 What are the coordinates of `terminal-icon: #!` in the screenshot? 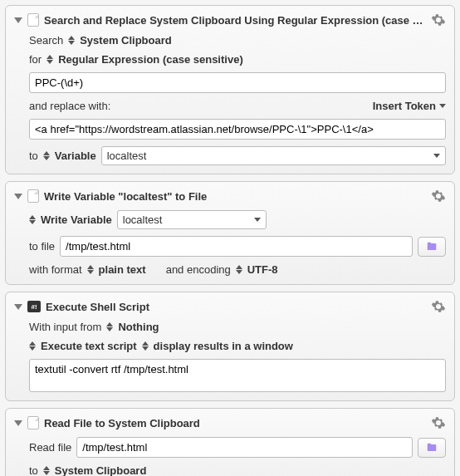 It's located at (34, 307).